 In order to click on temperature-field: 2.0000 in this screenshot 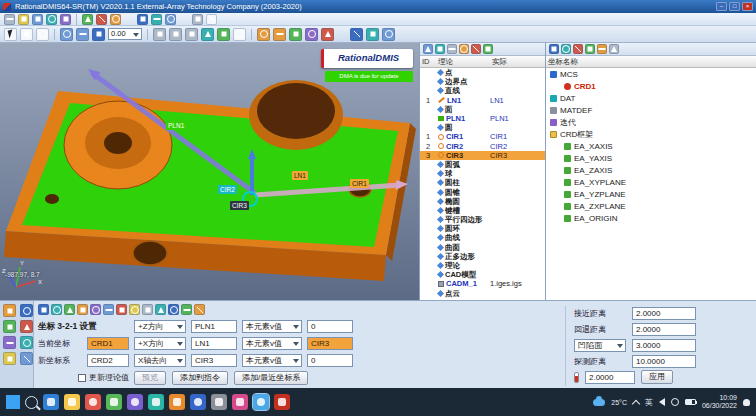, I will do `click(610, 378)`.